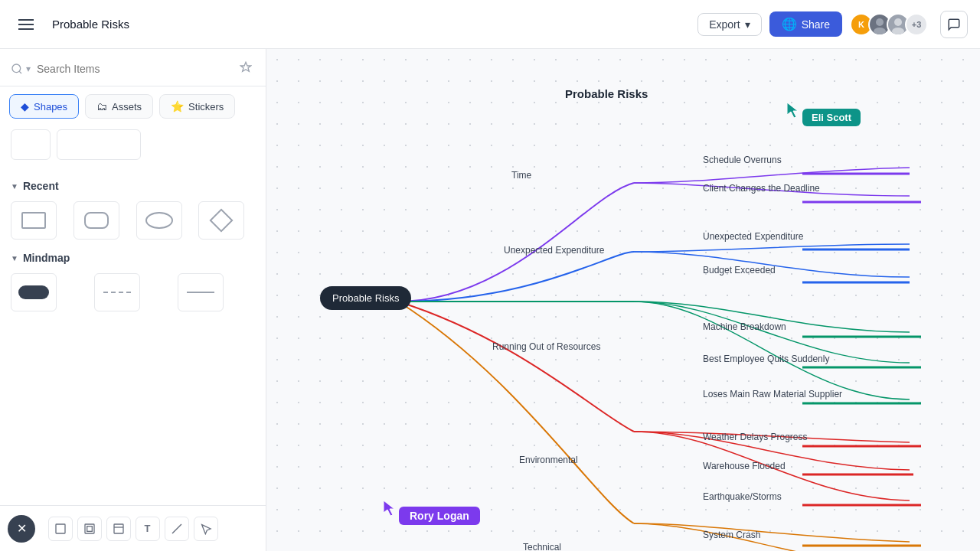 This screenshot has width=980, height=551. Describe the element at coordinates (133, 106) in the screenshot. I see `tab-row: ◆ Shapes 🗂 Assets ⭐ Stickers` at that location.